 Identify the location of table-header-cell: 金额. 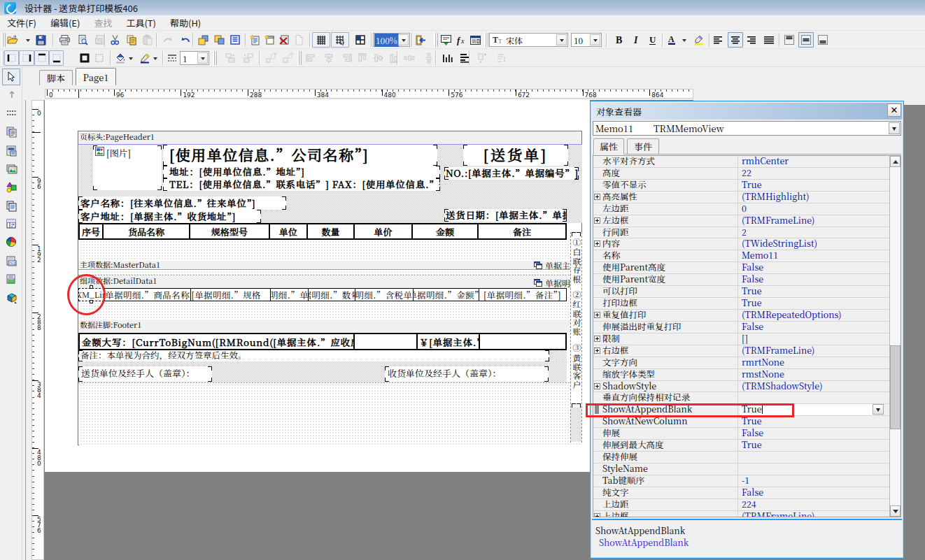
(446, 231).